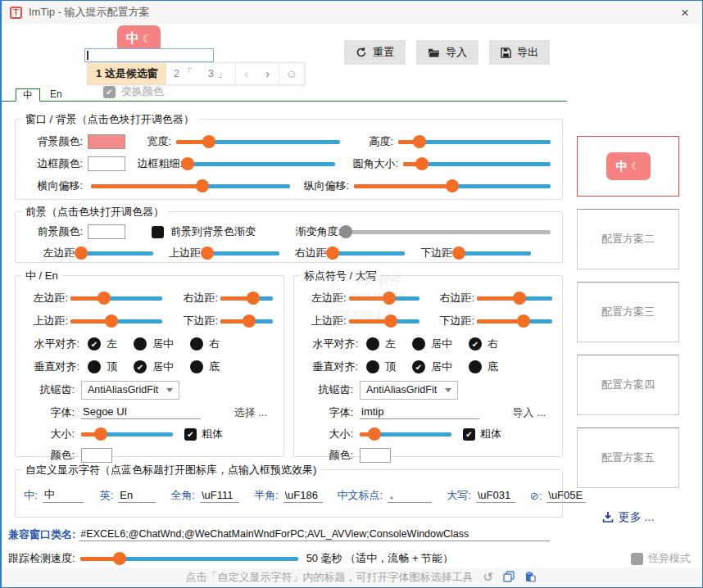 Image resolution: width=703 pixels, height=588 pixels. I want to click on punct-color-label: 颜色:, so click(329, 455).